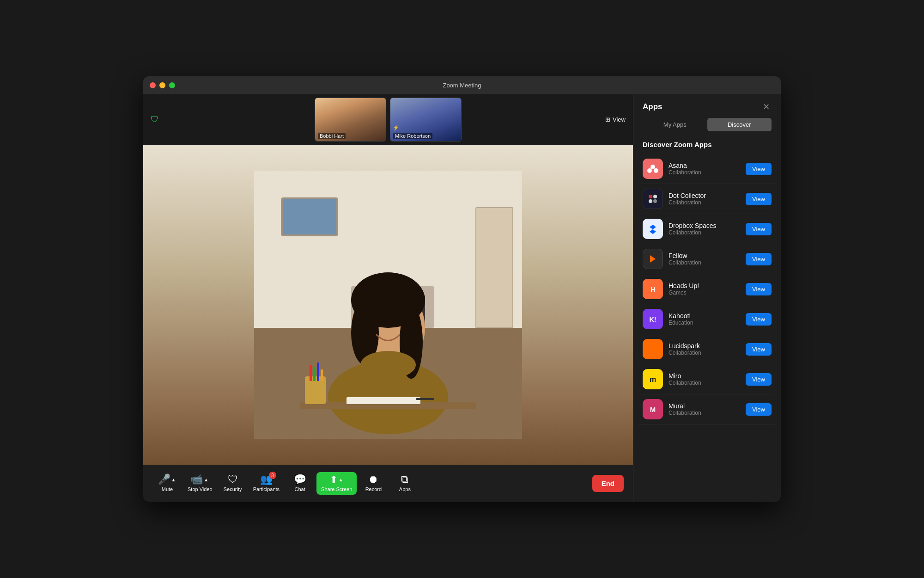 The height and width of the screenshot is (578, 924). What do you see at coordinates (704, 346) in the screenshot?
I see `lucidspark-name: Lucidspark` at bounding box center [704, 346].